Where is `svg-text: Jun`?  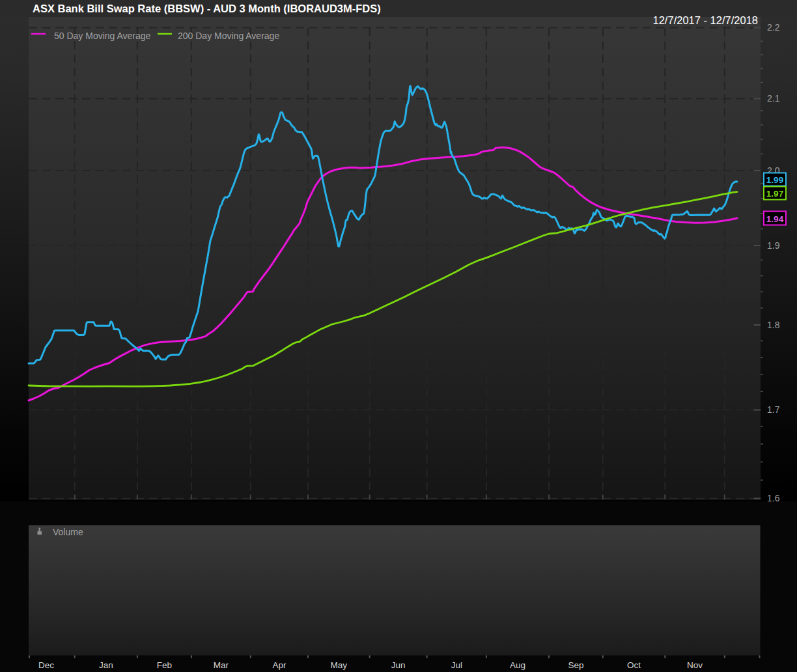 svg-text: Jun is located at coordinates (398, 665).